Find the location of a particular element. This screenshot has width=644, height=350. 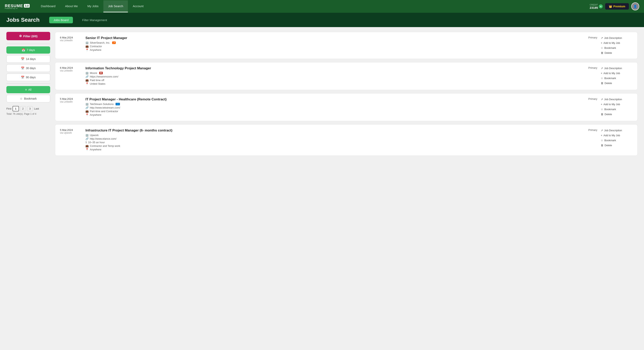

nav-right: CREDIT 23185 ● 👑 Premium 👤 is located at coordinates (614, 6).